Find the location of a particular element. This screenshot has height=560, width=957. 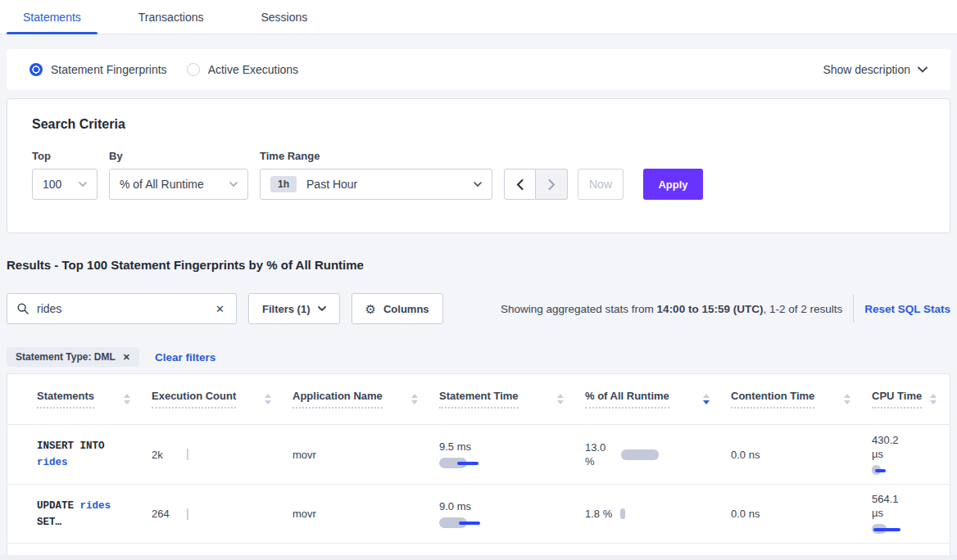

table-row: UPDATE rides SET…264movr9.0 ms1.8 %0.0 n… is located at coordinates (478, 514).